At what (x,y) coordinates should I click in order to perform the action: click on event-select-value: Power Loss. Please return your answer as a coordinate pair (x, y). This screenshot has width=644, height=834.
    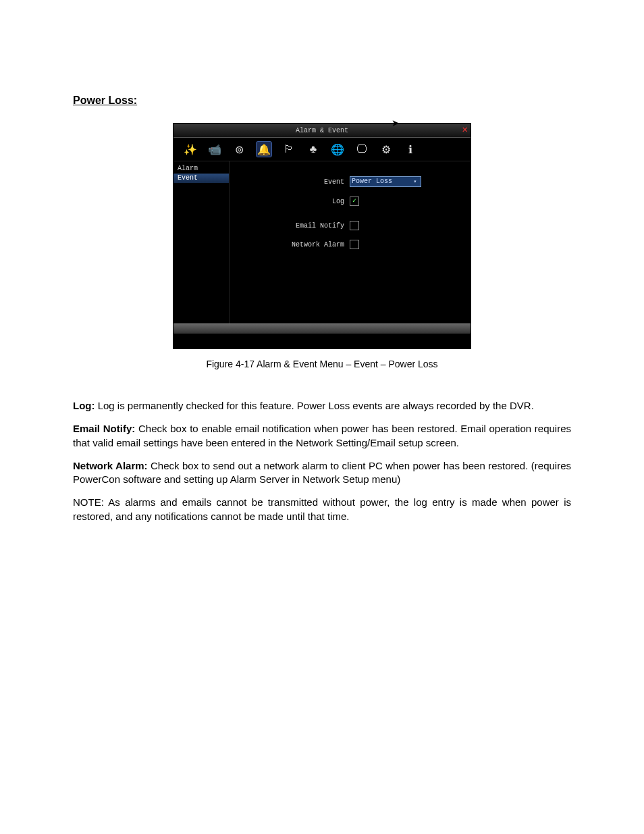
    Looking at the image, I should click on (372, 182).